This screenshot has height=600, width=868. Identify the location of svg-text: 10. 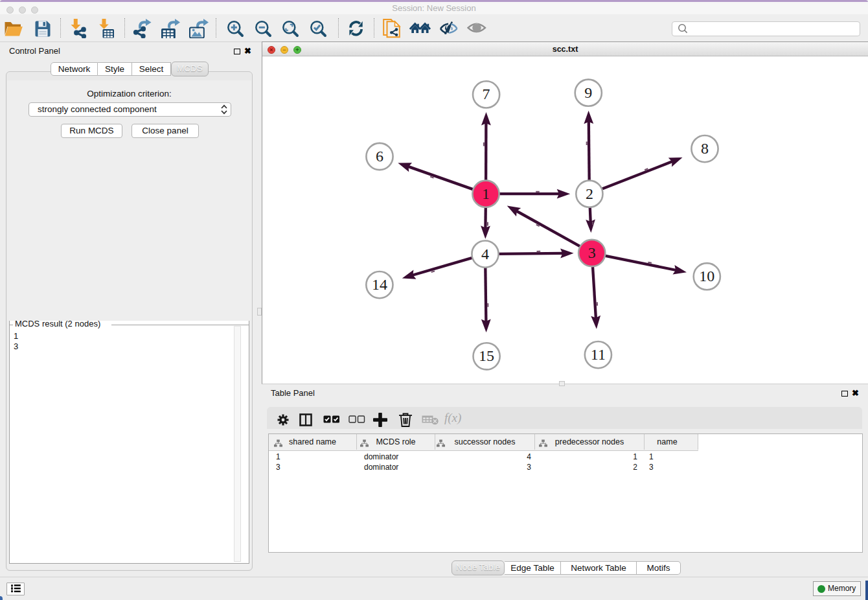
(707, 276).